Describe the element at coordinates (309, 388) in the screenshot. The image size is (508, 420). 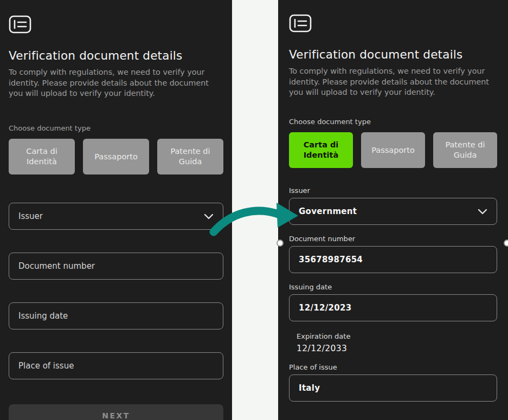
I see `place-of-issue-value: Italy` at that location.